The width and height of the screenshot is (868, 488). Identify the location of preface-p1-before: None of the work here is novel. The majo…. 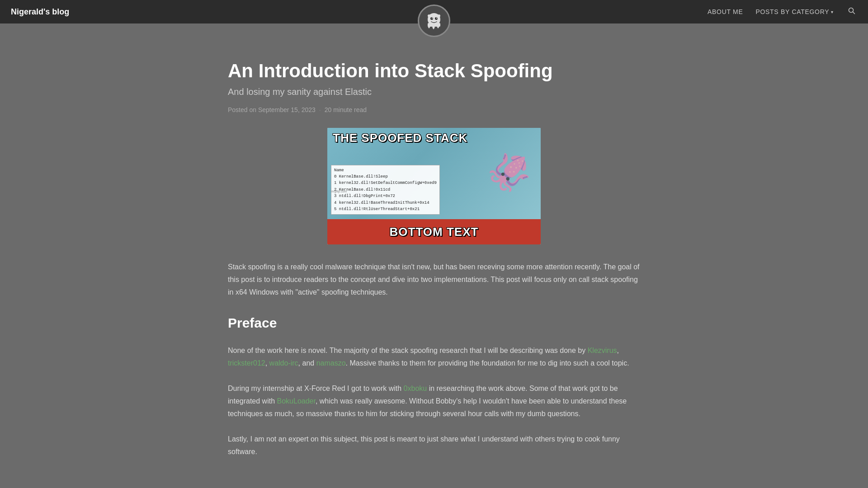
(408, 351).